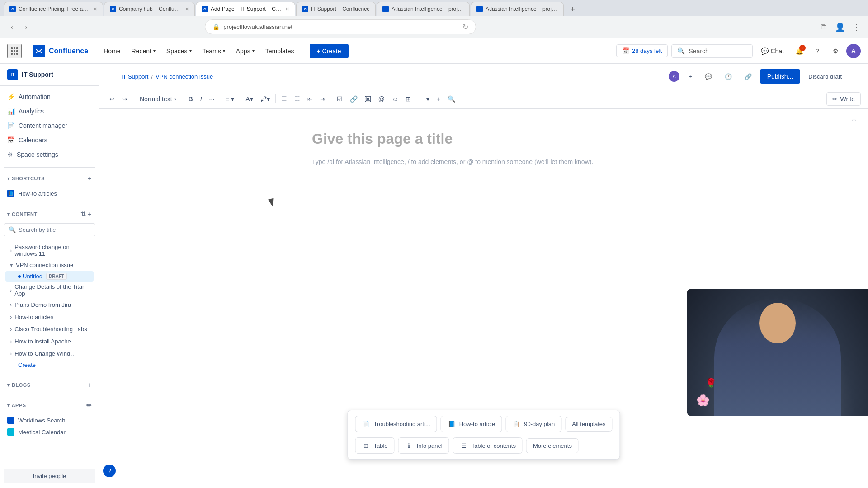 The image size is (868, 488). I want to click on more-elements-button: More elements, so click(552, 446).